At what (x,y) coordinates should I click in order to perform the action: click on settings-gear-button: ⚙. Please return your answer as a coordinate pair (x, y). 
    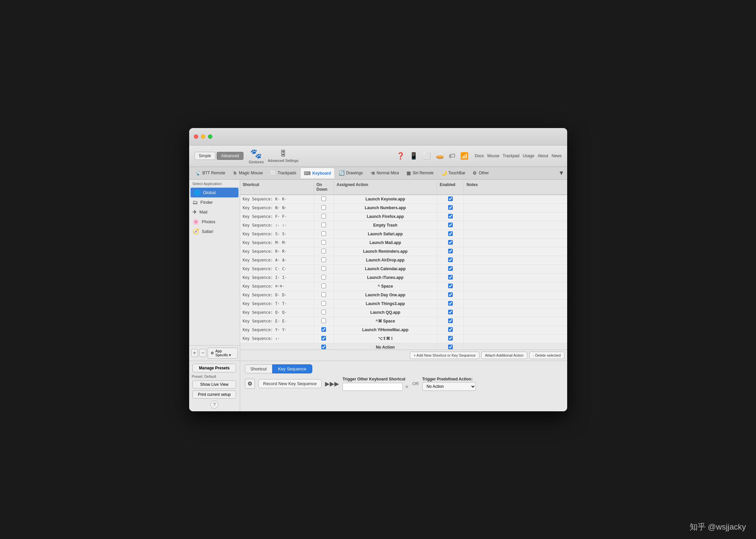
    Looking at the image, I should click on (250, 384).